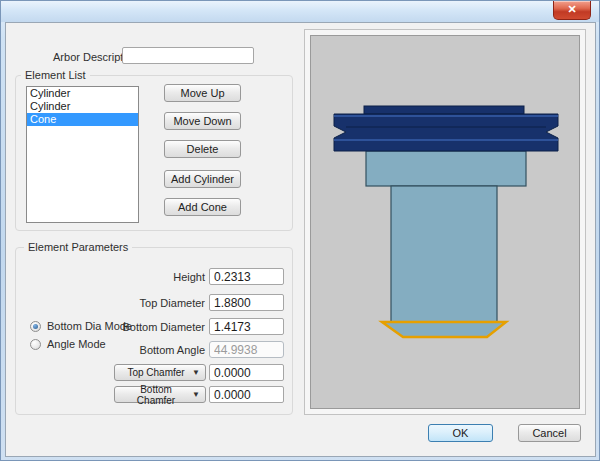  I want to click on angle-mode-radio: Angle Mode, so click(68, 344).